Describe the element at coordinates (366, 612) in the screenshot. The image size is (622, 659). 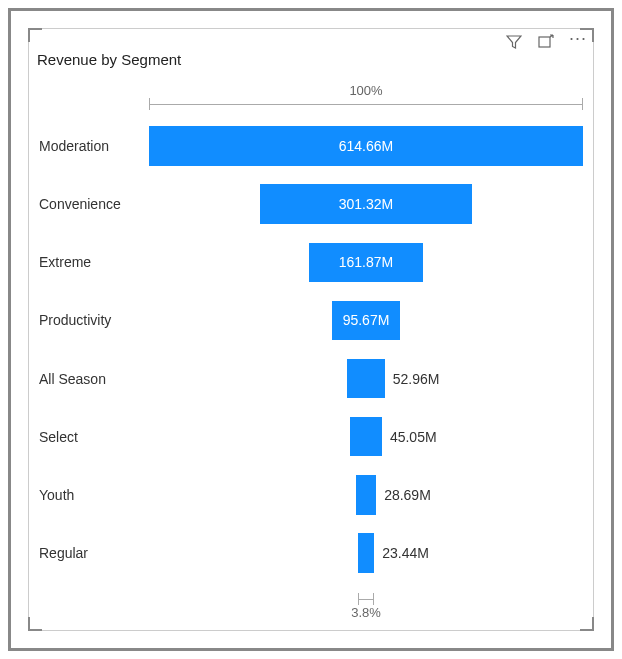
I see `scale-bottom-label: 3.8%` at that location.